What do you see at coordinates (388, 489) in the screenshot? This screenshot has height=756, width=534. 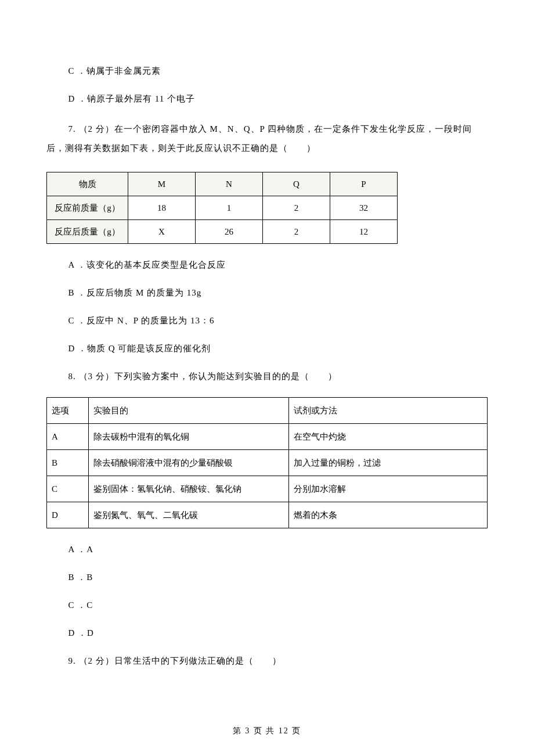 I see `q8-r2-method: 分别加水溶解` at bounding box center [388, 489].